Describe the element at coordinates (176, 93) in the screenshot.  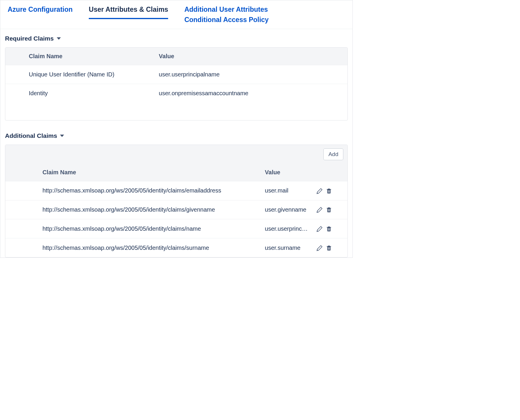
I see `table-row: Identity user.onpremisessamaccountname` at that location.